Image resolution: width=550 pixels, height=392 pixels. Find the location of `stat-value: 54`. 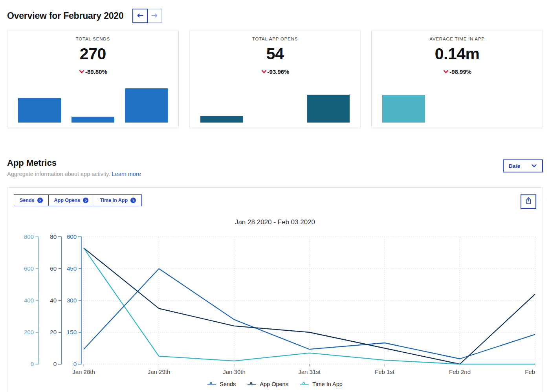

stat-value: 54 is located at coordinates (275, 54).